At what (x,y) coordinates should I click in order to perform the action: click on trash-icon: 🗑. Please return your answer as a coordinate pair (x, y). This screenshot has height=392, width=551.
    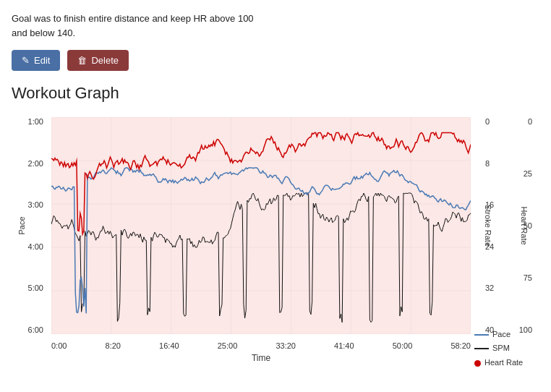
    Looking at the image, I should click on (82, 61).